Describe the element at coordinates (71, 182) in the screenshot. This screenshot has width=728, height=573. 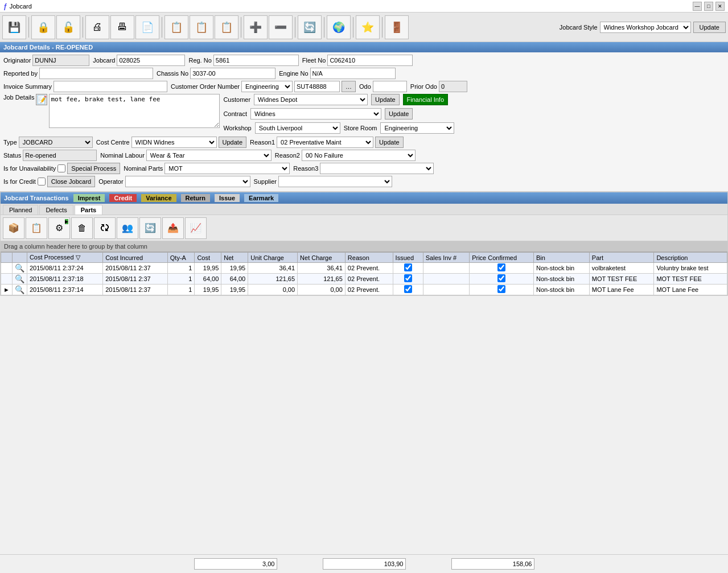
I see `close-jobcard-button: Close Jobcard` at that location.